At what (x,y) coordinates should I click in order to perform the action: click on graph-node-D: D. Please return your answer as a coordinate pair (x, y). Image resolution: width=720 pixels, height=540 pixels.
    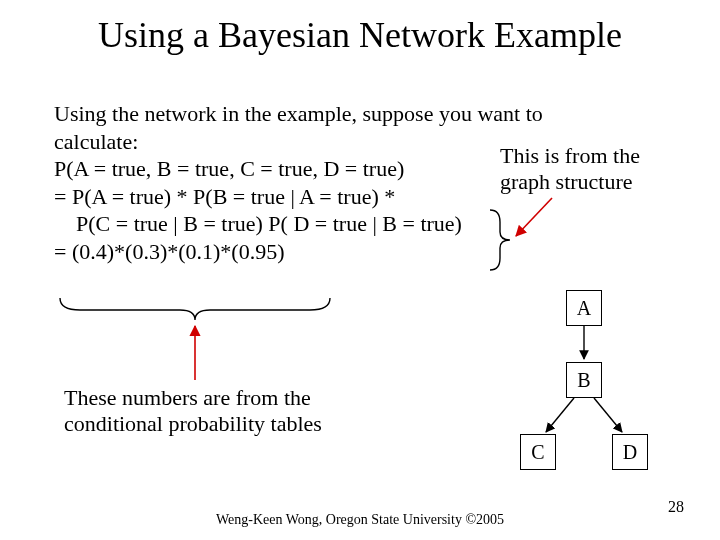
    Looking at the image, I should click on (630, 452).